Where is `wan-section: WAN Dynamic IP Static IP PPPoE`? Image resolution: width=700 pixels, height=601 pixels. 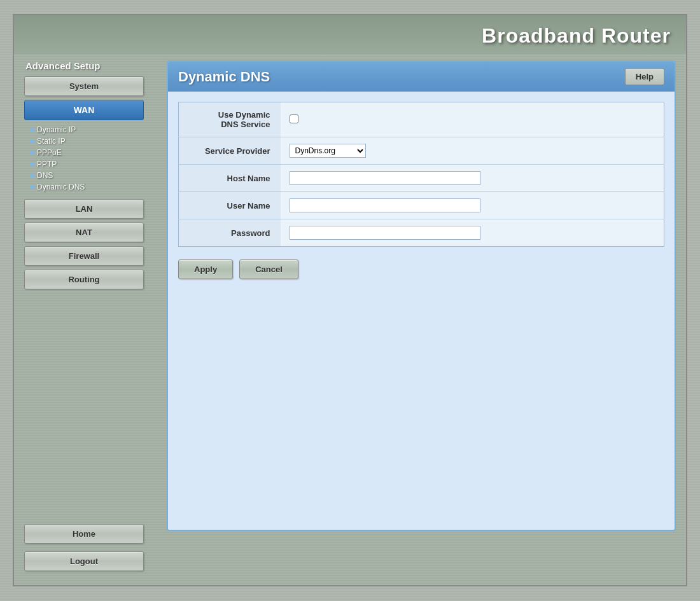 wan-section: WAN Dynamic IP Static IP PPPoE is located at coordinates (91, 148).